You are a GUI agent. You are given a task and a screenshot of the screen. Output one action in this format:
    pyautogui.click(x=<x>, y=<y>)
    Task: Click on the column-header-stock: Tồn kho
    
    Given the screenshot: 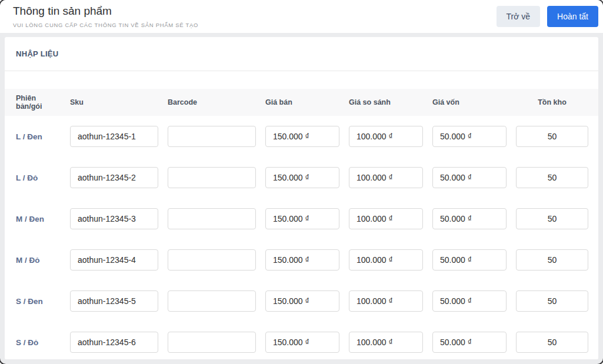 What is the action you would take?
    pyautogui.click(x=552, y=102)
    